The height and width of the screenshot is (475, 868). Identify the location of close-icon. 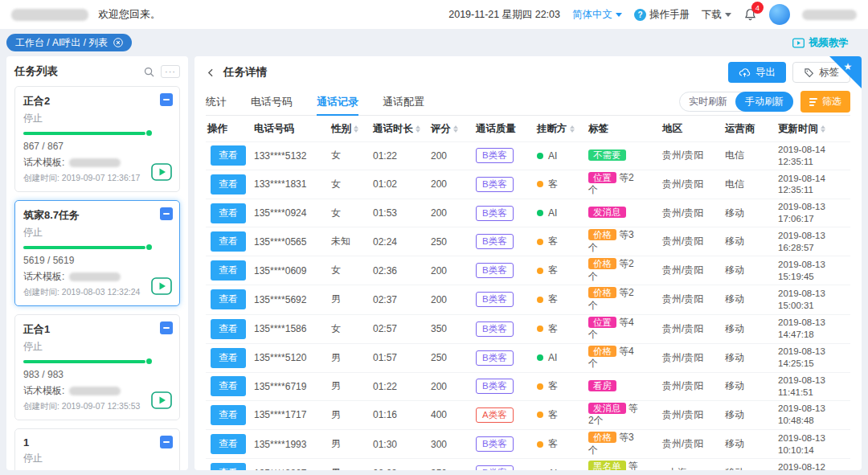
(118, 43).